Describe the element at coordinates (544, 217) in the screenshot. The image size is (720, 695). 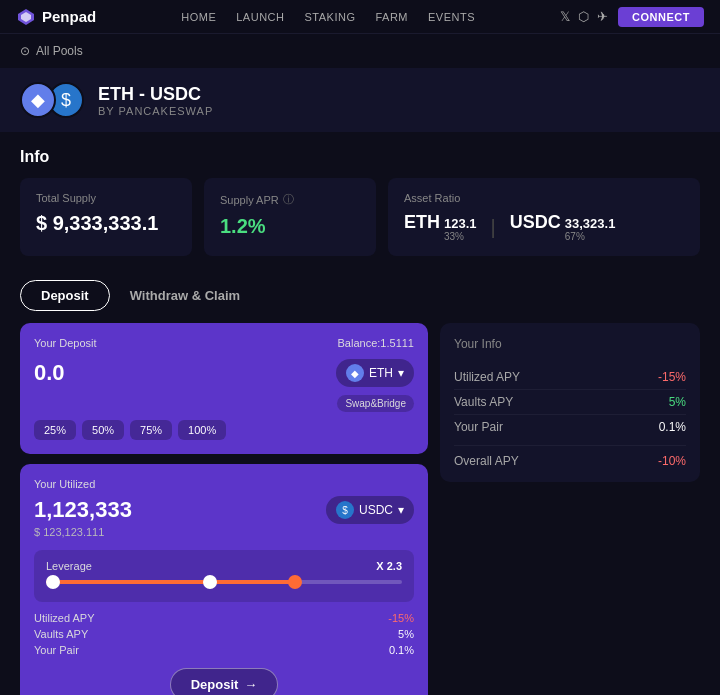
I see `asset-ratio-card: Asset Ratio ETH 123.1 33% | USDC 33,323.…` at that location.